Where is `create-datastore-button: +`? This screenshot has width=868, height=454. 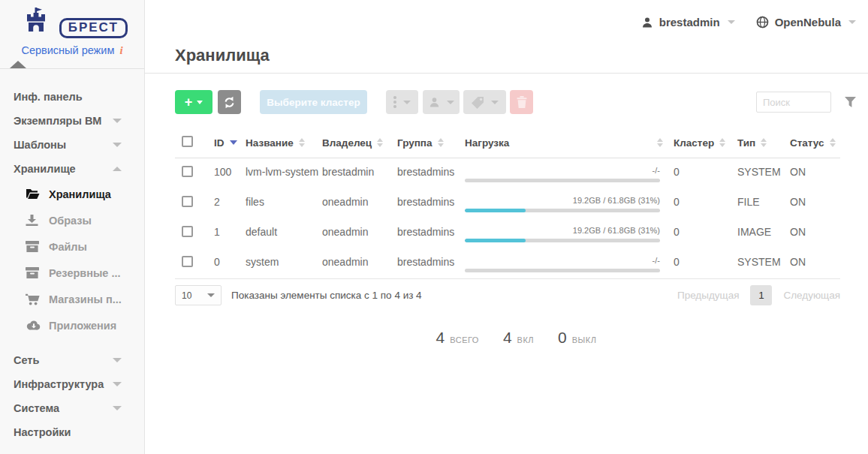 create-datastore-button: + is located at coordinates (194, 102).